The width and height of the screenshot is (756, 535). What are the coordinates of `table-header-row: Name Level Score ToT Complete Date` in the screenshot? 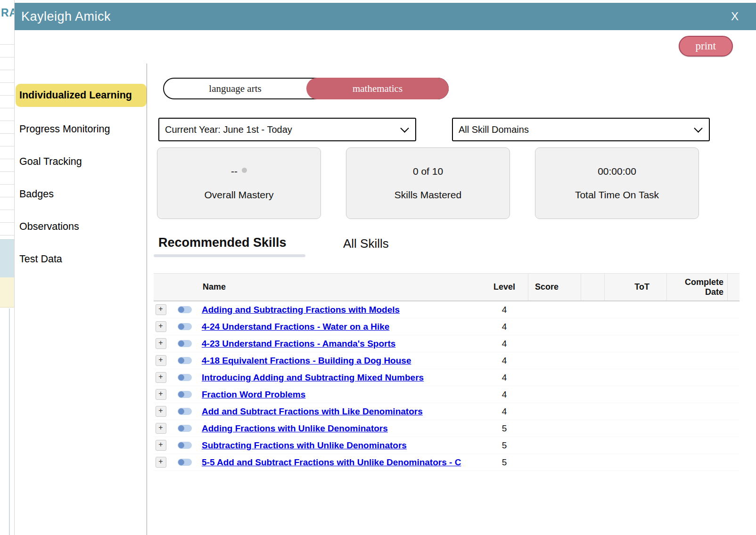 It's located at (447, 287).